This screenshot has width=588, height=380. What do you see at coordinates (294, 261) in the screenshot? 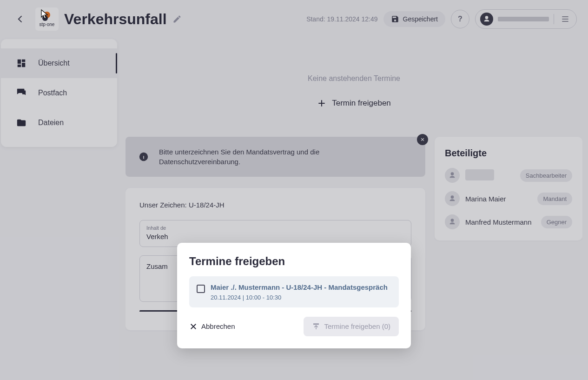
I see `modal-title: Termine freigeben` at bounding box center [294, 261].